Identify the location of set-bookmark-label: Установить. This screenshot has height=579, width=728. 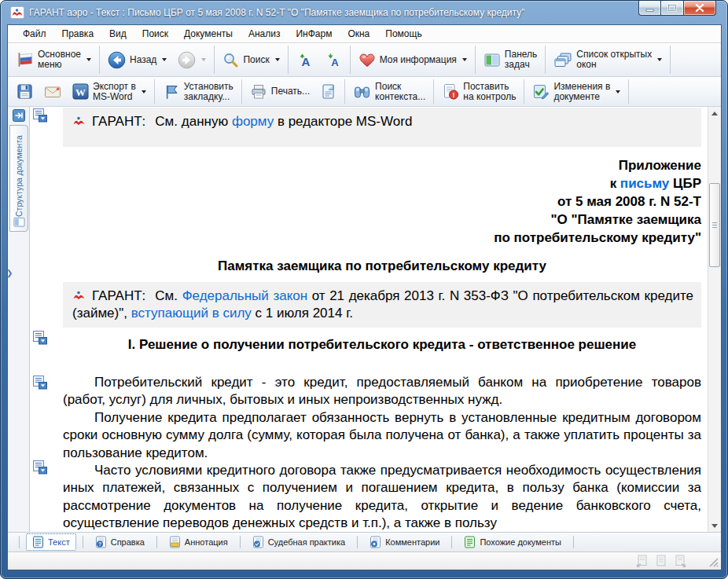
(209, 86).